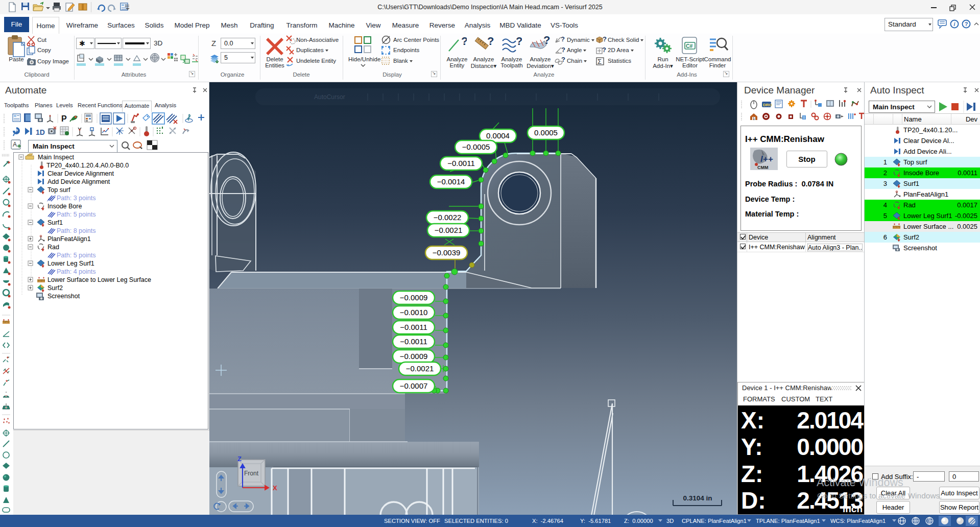 The image size is (980, 527). What do you see at coordinates (546, 133) in the screenshot?
I see `svg-text: 0.0005` at bounding box center [546, 133].